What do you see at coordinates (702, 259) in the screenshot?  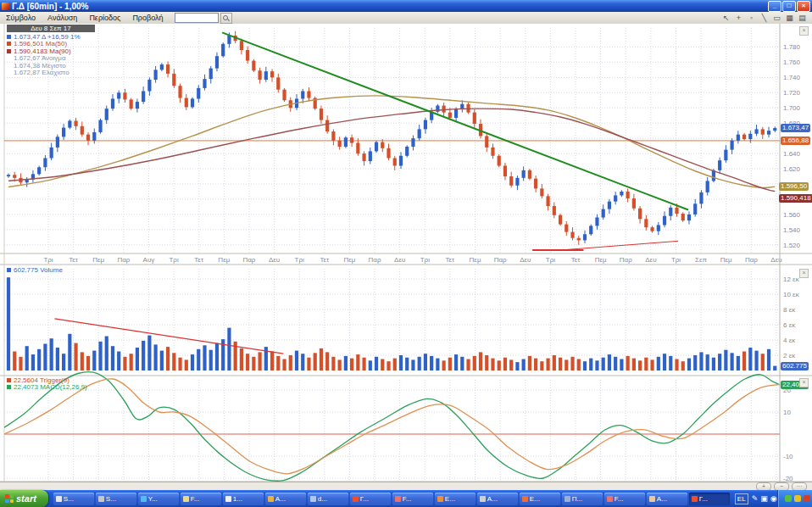 I see `svg-text: Σεπ` at bounding box center [702, 259].